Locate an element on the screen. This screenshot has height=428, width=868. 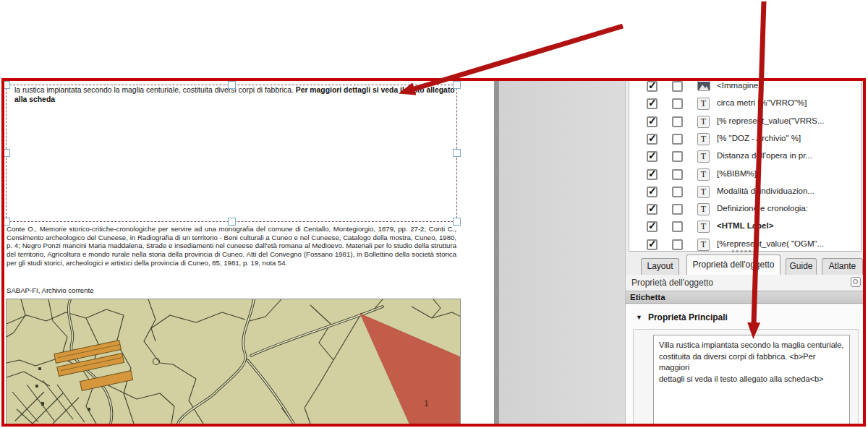
float-panel-icon is located at coordinates (856, 282).